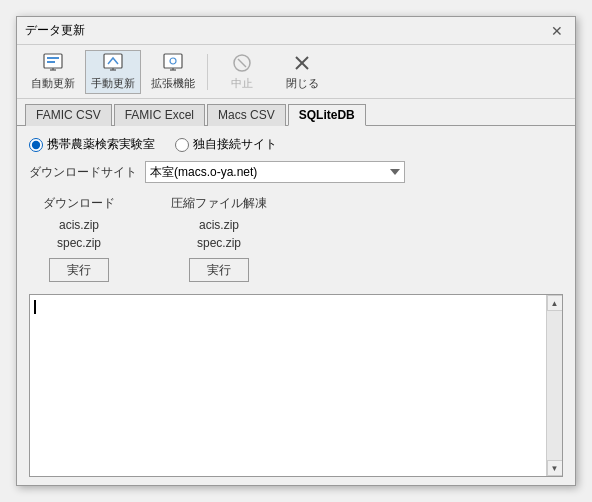 The height and width of the screenshot is (502, 592). What do you see at coordinates (219, 238) in the screenshot?
I see `extract-column: 圧縮ファイル解凍 acis.zip spec.zip 実行` at bounding box center [219, 238].